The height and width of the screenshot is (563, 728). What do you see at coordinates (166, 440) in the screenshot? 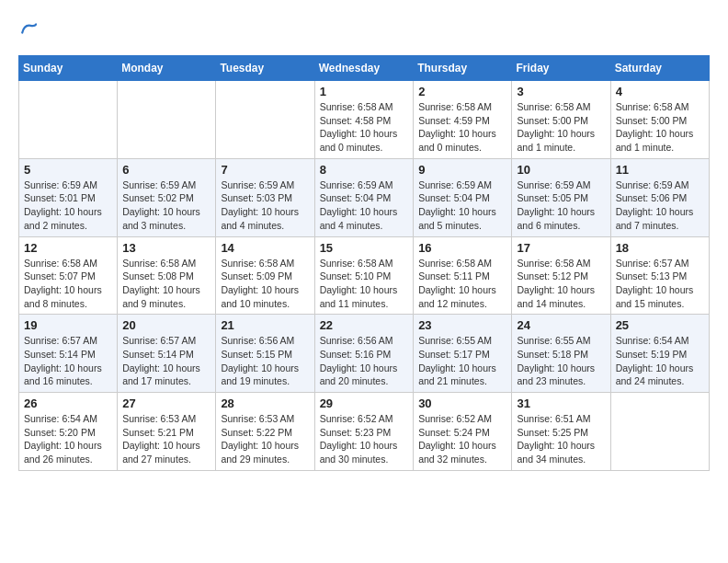
I see `day-info: Sunrise: 6:53 AM Sunset: 5:21 PM Dayligh…` at bounding box center [166, 440].